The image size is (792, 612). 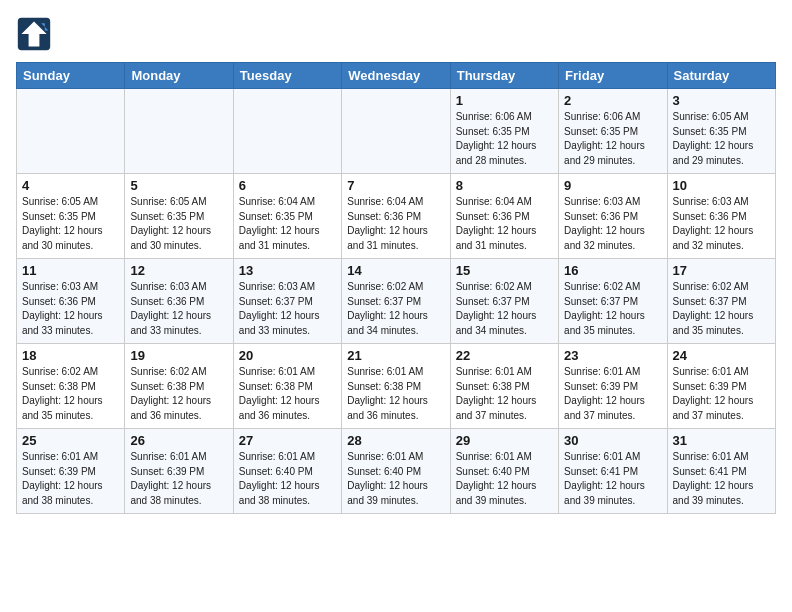 I want to click on calendar-cell: 6Sunrise: 6:04 AM Sunset: 6:35 PM Daylig…, so click(x=287, y=216).